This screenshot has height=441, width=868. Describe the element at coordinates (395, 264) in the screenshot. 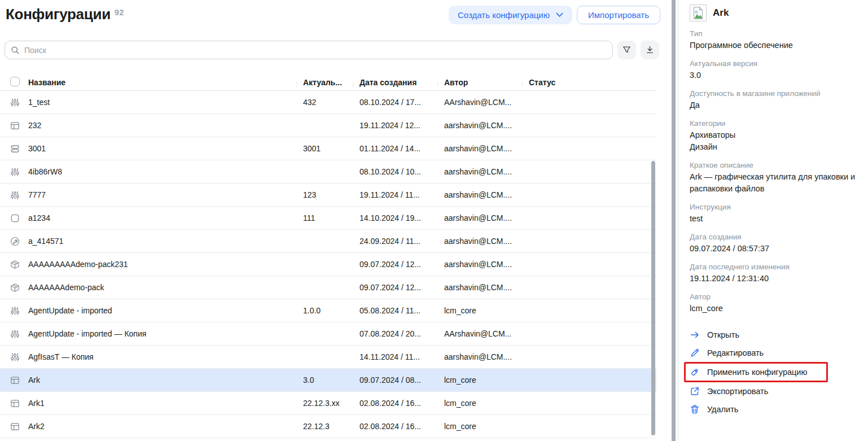

I see `row-created: 09.07.2024 / 12...` at that location.